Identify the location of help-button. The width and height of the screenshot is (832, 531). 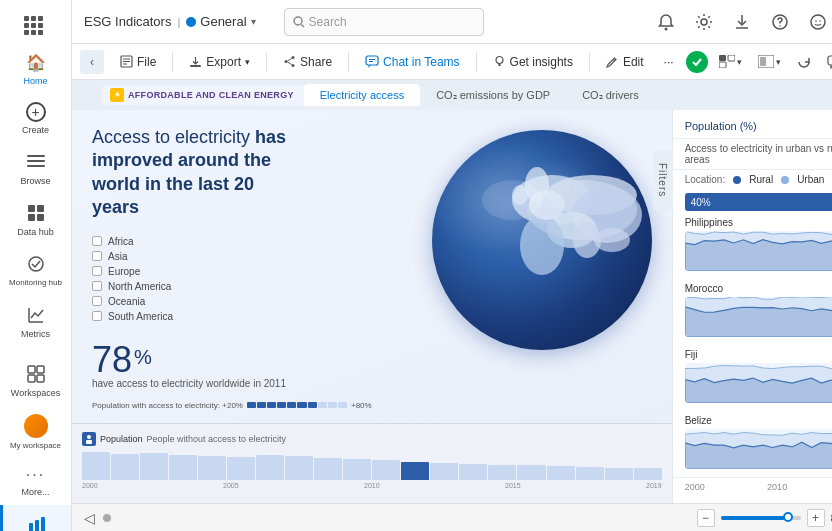
(780, 22).